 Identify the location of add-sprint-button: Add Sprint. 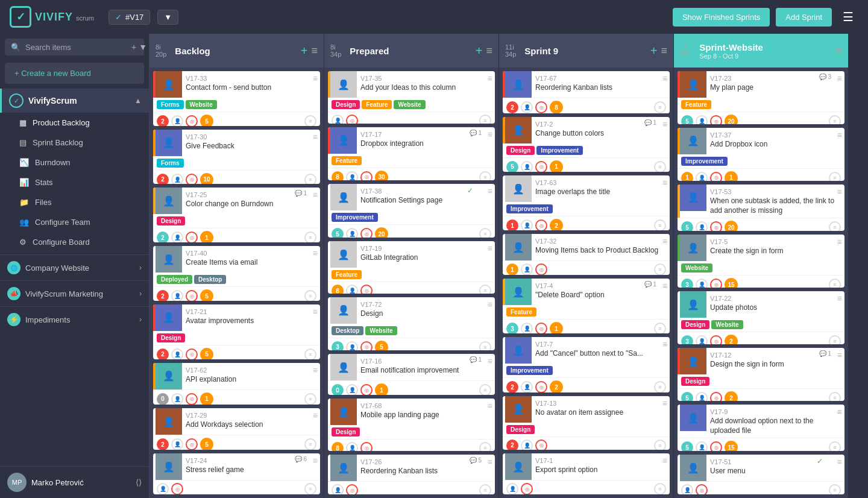
(804, 17).